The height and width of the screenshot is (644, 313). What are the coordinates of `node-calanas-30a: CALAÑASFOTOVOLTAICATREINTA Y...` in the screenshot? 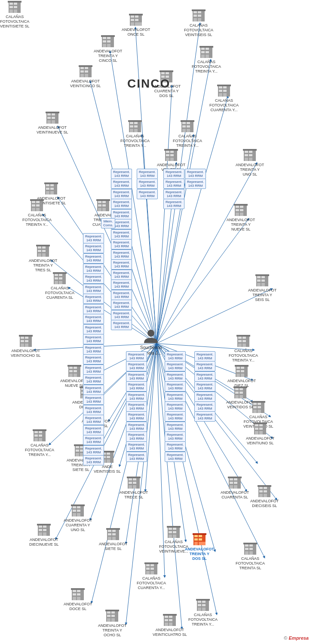 It's located at (135, 134).